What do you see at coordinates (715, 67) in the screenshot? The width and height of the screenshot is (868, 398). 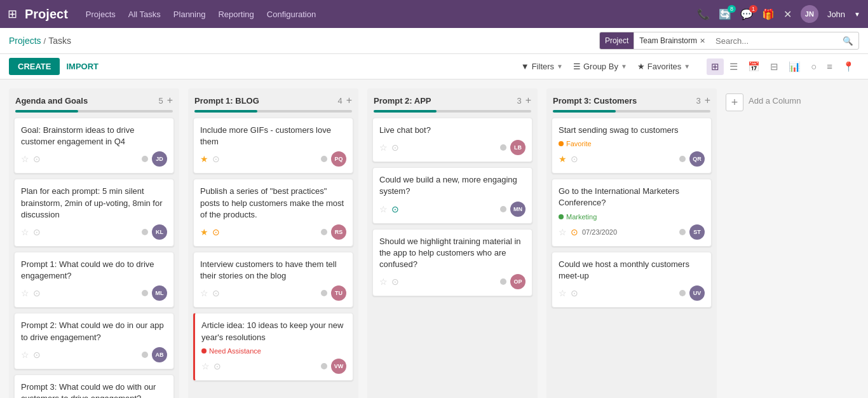 I see `view-kanban: ⊞` at bounding box center [715, 67].